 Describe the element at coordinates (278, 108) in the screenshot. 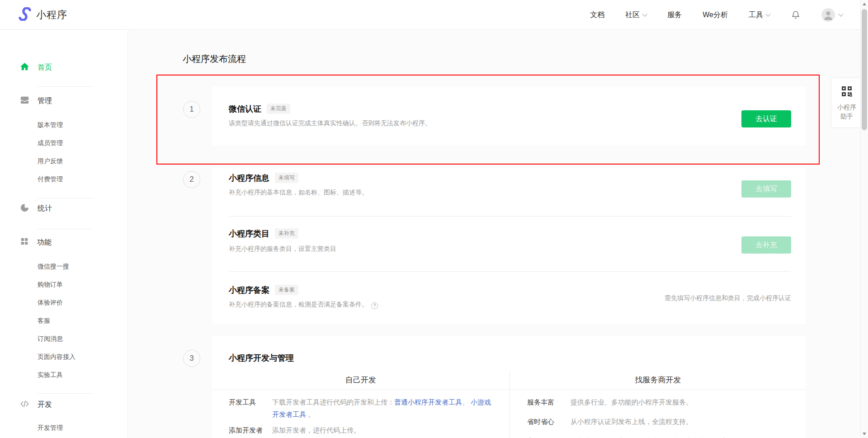

I see `status-badge: 未完善` at that location.